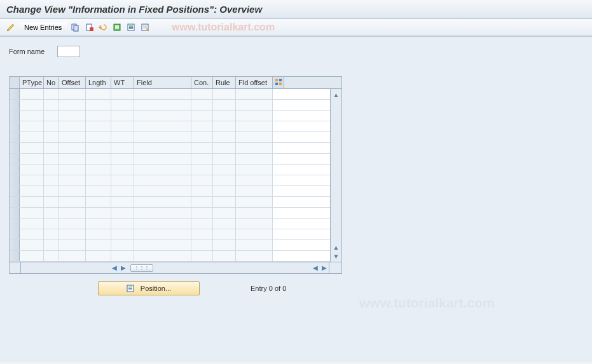 The height and width of the screenshot is (364, 592). I want to click on copy-icon, so click(75, 27).